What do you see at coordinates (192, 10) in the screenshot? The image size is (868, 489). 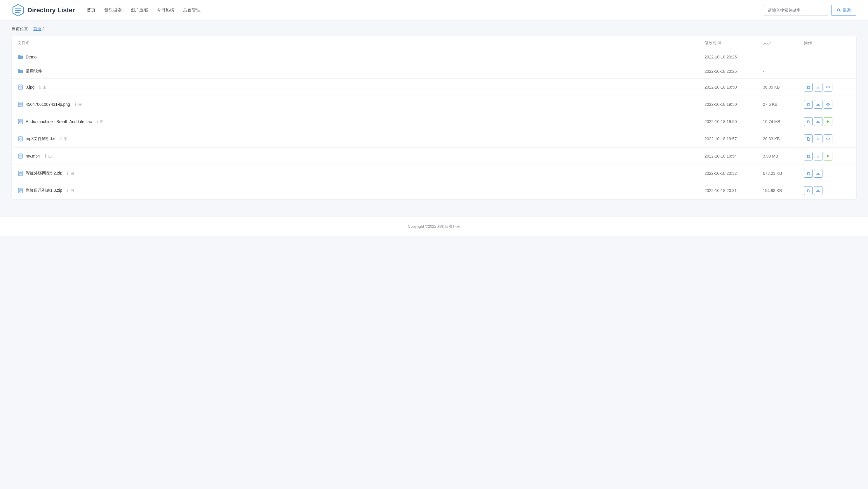 I see `nav-admin: 后台管理` at bounding box center [192, 10].